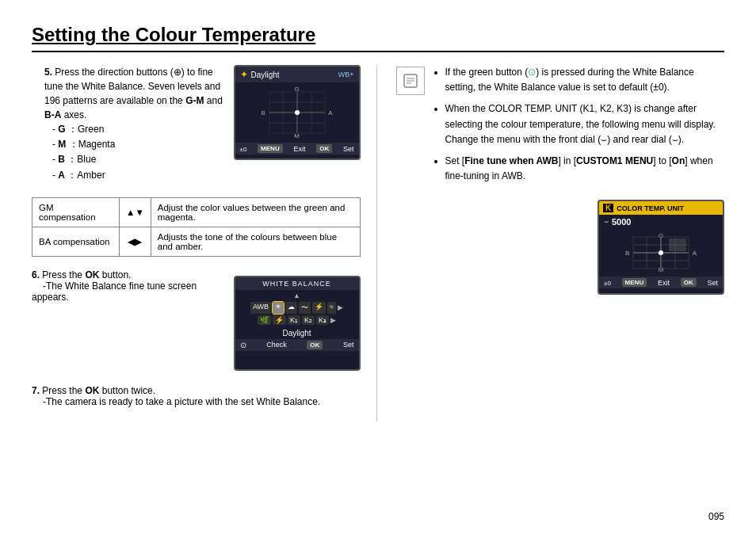 The image size is (756, 538). I want to click on step7-number: 7., so click(36, 391).